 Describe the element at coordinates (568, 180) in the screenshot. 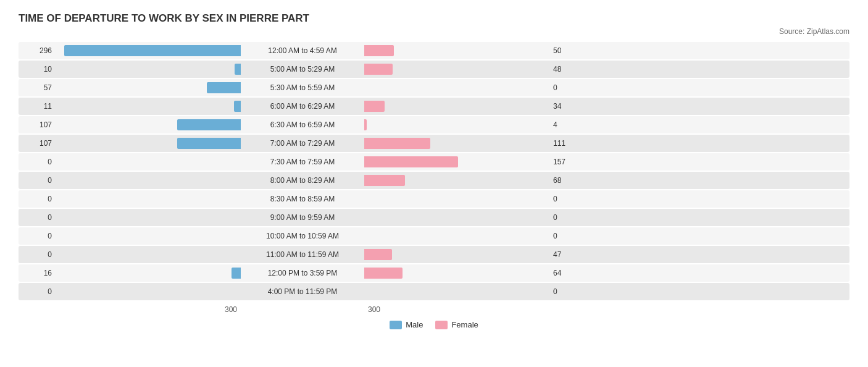

I see `female-value: 68` at that location.